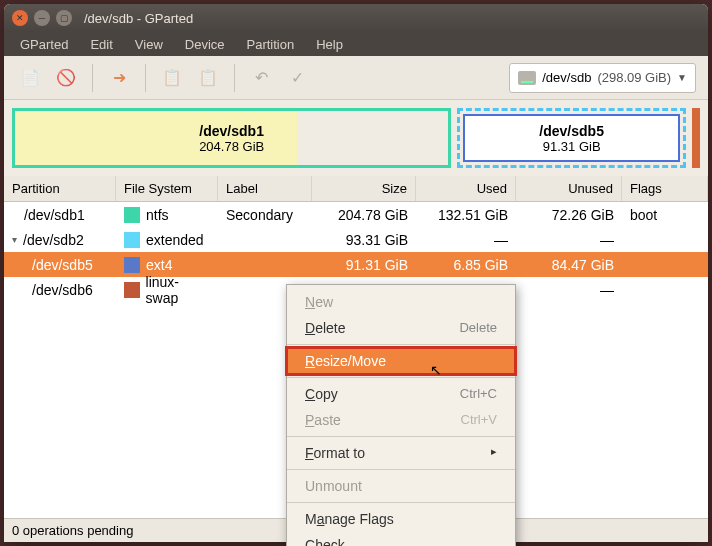 This screenshot has height=546, width=712. Describe the element at coordinates (261, 78) in the screenshot. I see `undo-icon: ↶` at that location.